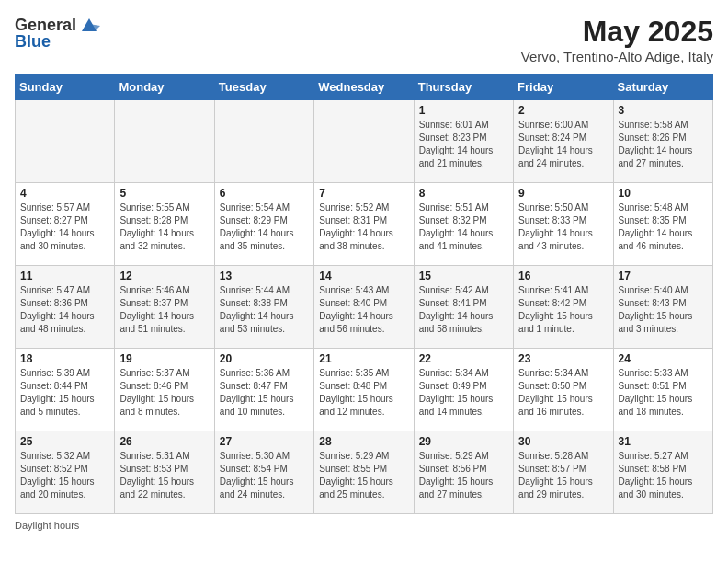  What do you see at coordinates (265, 193) in the screenshot?
I see `day-number: 6` at bounding box center [265, 193].